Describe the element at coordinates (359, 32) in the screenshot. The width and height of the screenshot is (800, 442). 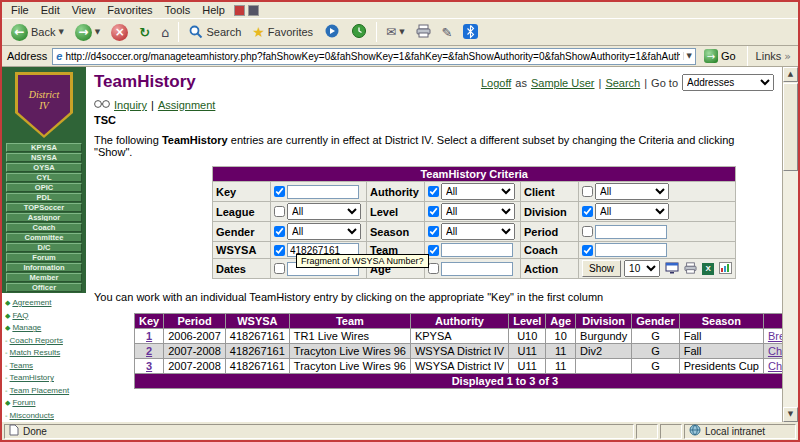
I see `history-button` at that location.